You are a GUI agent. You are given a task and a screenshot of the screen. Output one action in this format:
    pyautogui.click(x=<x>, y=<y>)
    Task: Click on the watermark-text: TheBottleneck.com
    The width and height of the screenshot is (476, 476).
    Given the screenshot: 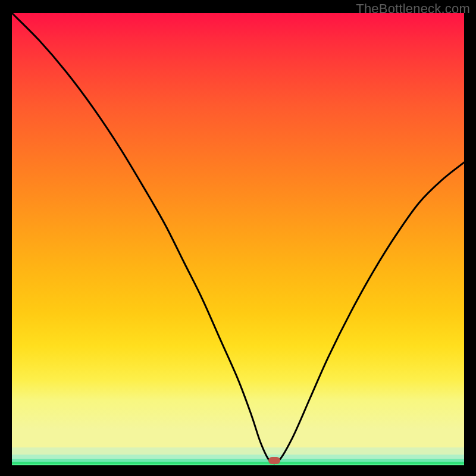 What is the action you would take?
    pyautogui.click(x=413, y=9)
    